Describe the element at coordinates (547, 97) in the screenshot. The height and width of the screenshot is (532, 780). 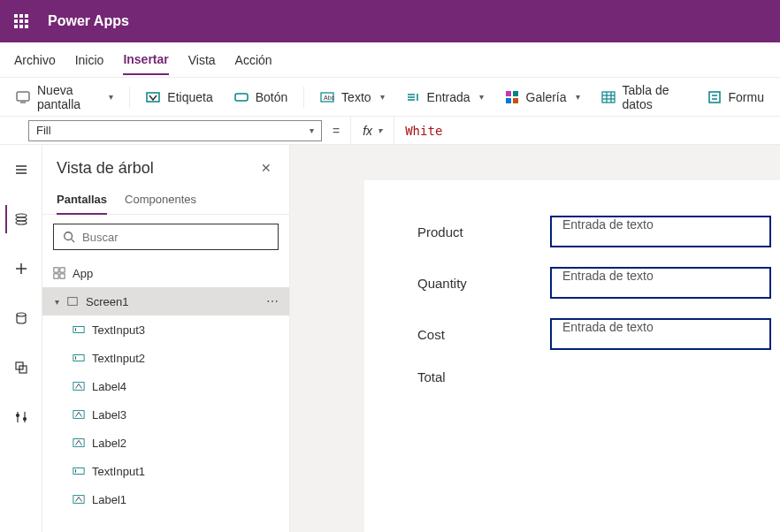
I see `gallery-button-label: Galería` at that location.